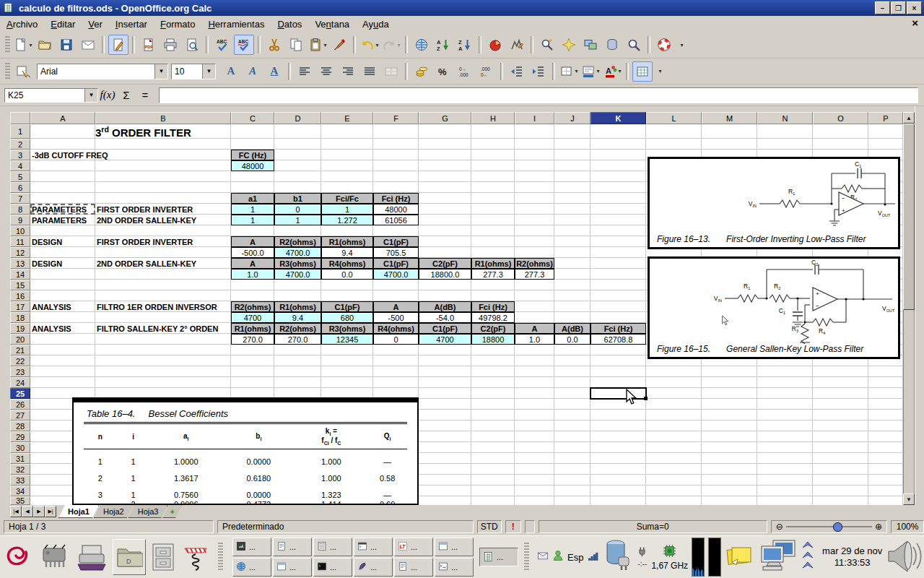 The width and height of the screenshot is (924, 578). What do you see at coordinates (534, 340) in the screenshot?
I see `cell-I20: 1.0` at bounding box center [534, 340].